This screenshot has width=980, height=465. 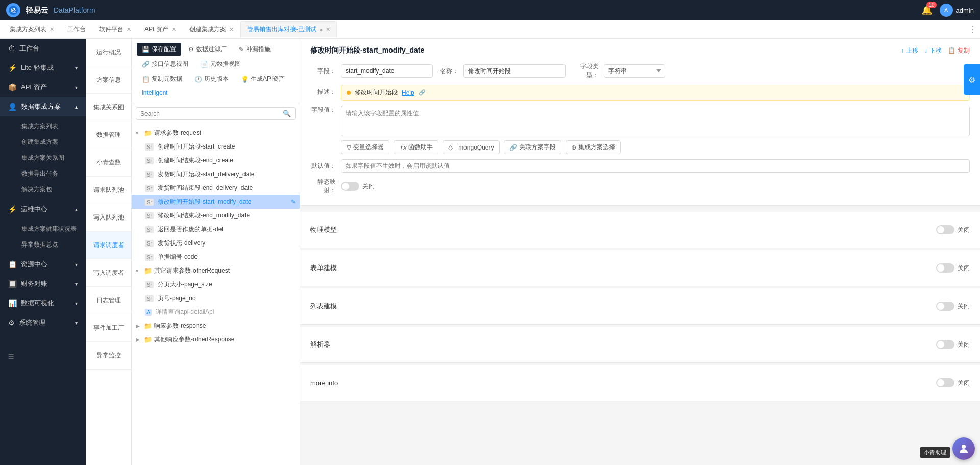 I want to click on sidebar-sub-data-export: 数据导出任务, so click(x=51, y=174).